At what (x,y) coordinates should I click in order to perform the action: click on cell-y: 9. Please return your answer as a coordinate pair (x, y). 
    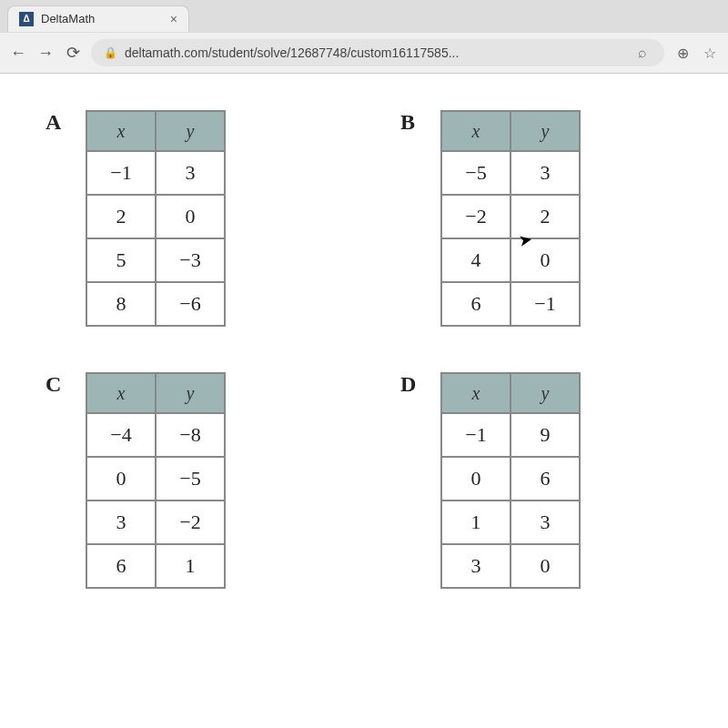
    Looking at the image, I should click on (545, 435).